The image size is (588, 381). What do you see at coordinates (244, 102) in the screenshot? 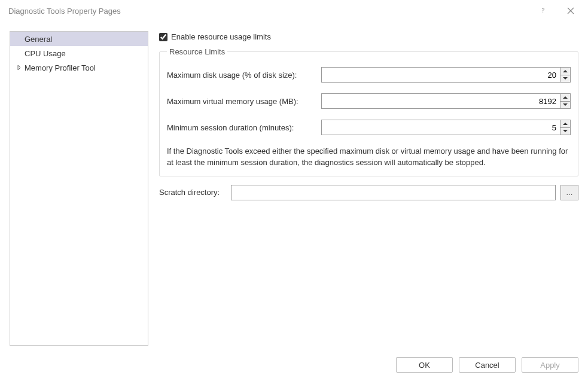
I see `max-vmem-label: Maximum virtual memory usage (MB):` at bounding box center [244, 102].